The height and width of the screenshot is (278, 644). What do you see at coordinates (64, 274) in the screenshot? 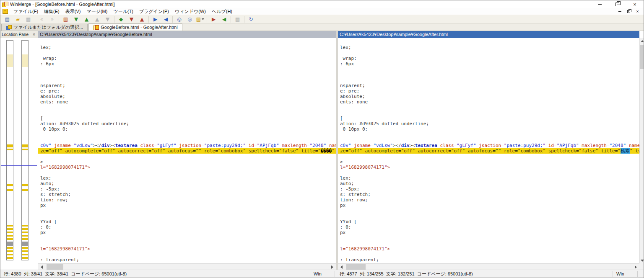
I see `left-status-position: 行: 4380 列: 38/41 文字: 38/41 コードページ: 65001…` at bounding box center [64, 274].